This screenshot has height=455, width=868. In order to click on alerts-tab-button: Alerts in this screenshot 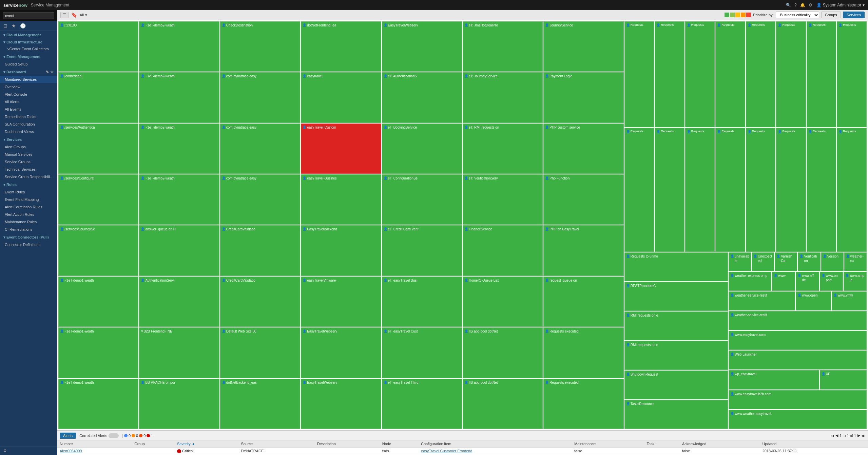, I will do `click(68, 436)`.